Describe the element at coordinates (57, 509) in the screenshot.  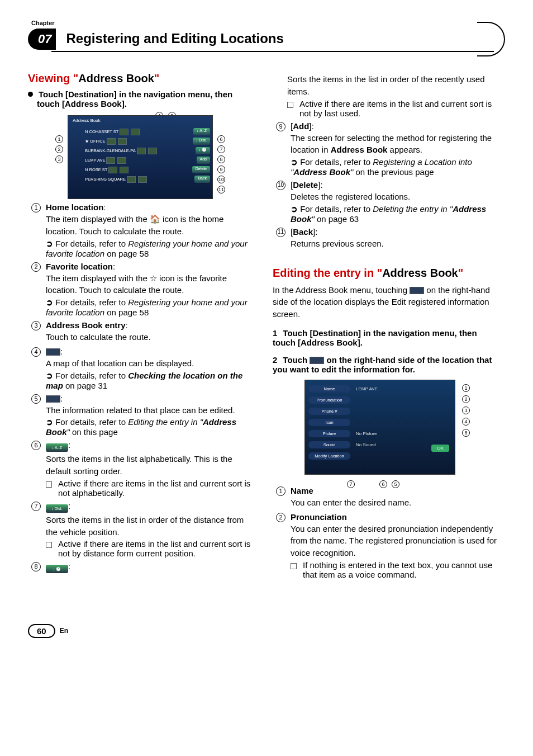
I see `sort-dist-icon: ↓ Dist.` at that location.